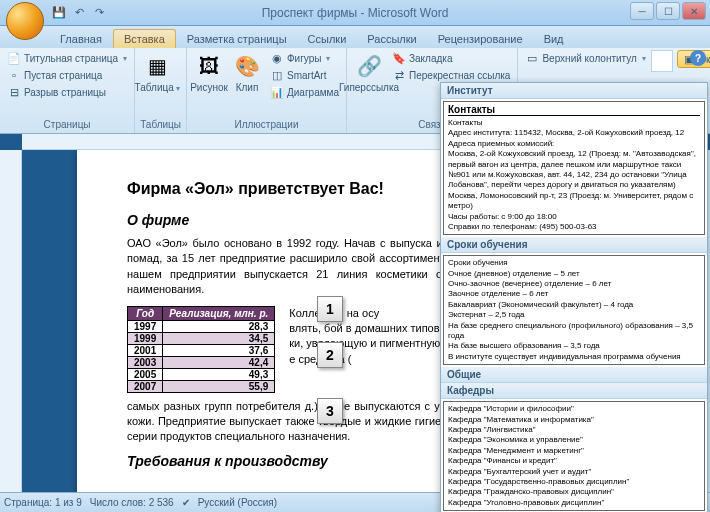 The height and width of the screenshot is (512, 710). What do you see at coordinates (277, 92) in the screenshot?
I see `chart-icon: 📊` at bounding box center [277, 92].